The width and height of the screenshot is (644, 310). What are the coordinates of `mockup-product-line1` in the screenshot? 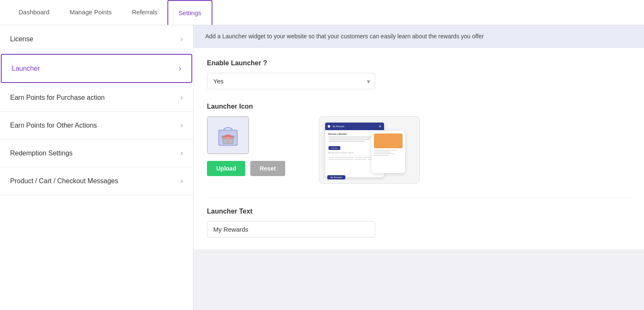 It's located at (385, 150).